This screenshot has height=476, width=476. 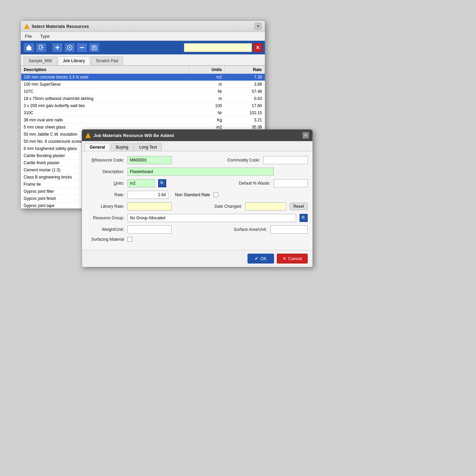 What do you see at coordinates (130, 239) in the screenshot?
I see `surfacing-material-checkbox` at bounding box center [130, 239].